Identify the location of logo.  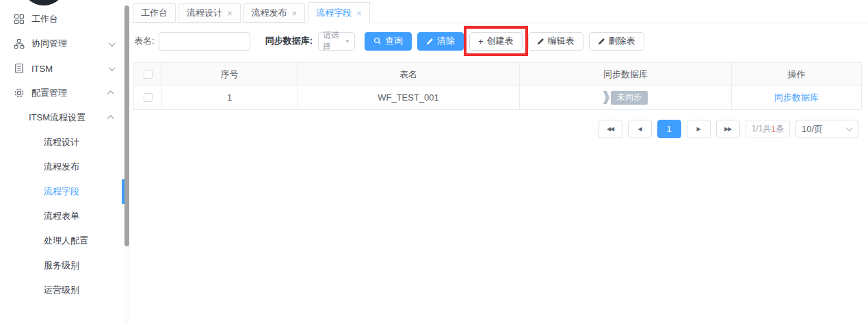
(44, 3).